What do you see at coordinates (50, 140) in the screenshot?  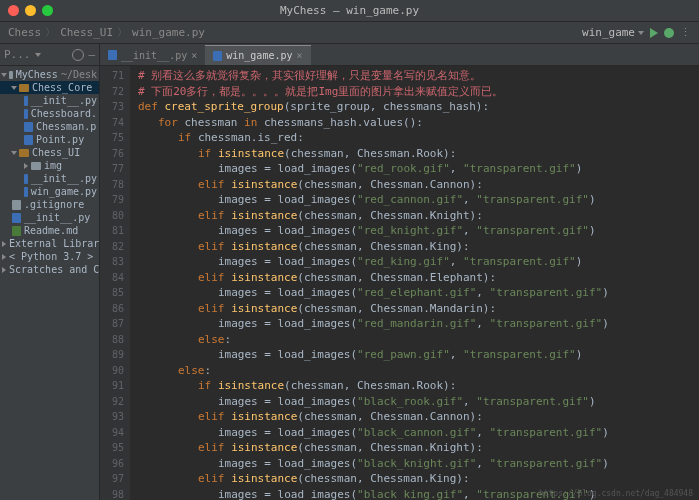 I see `tree-item-Point-py: Point.py` at bounding box center [50, 140].